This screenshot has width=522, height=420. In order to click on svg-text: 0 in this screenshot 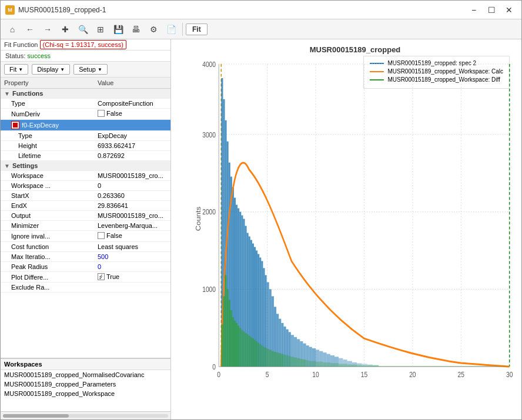, I will do `click(219, 375)`.